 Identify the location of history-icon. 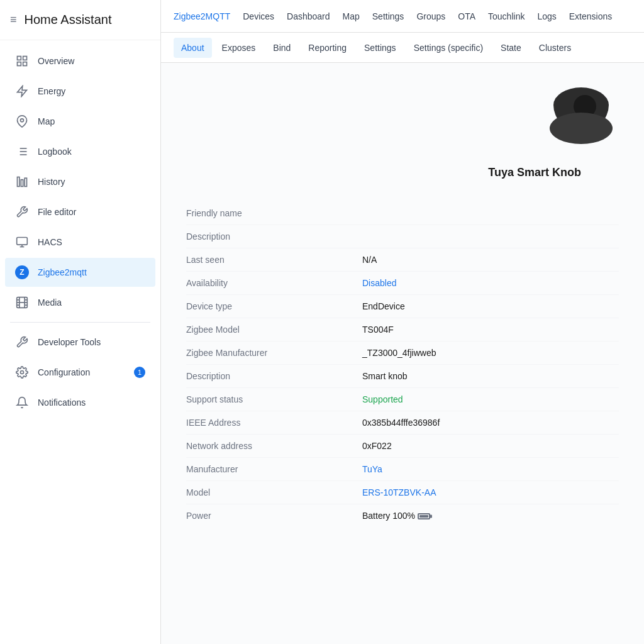
(22, 182).